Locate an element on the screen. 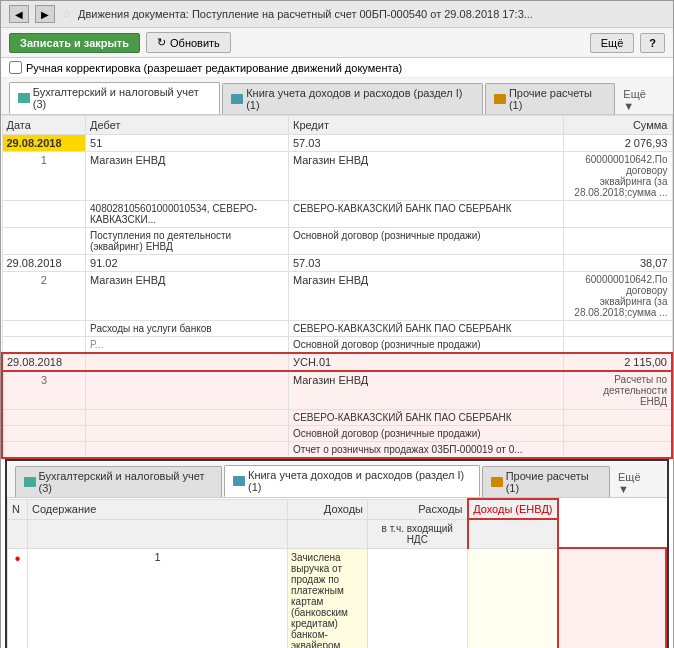 Image resolution: width=674 pixels, height=648 pixels. tab-other: Прочие расчеты (1) is located at coordinates (550, 98).